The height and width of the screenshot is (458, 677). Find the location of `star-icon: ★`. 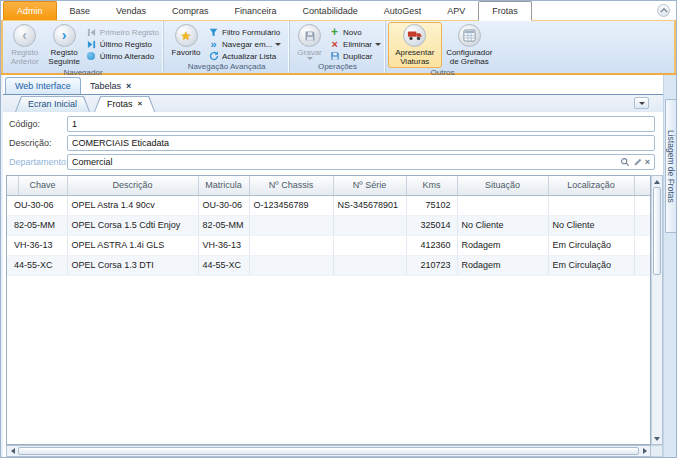

star-icon: ★ is located at coordinates (186, 36).